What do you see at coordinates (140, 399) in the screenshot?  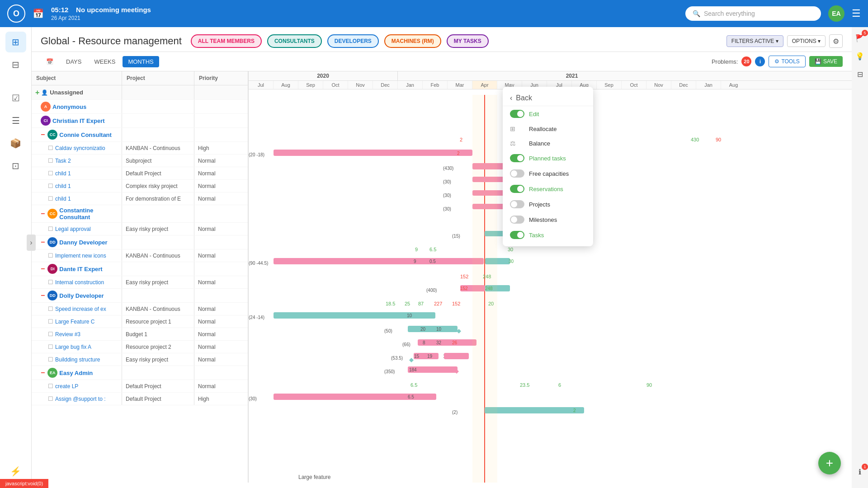 I see `row-assign-support: ☐ Assign @support to : Default Project H…` at bounding box center [140, 399].